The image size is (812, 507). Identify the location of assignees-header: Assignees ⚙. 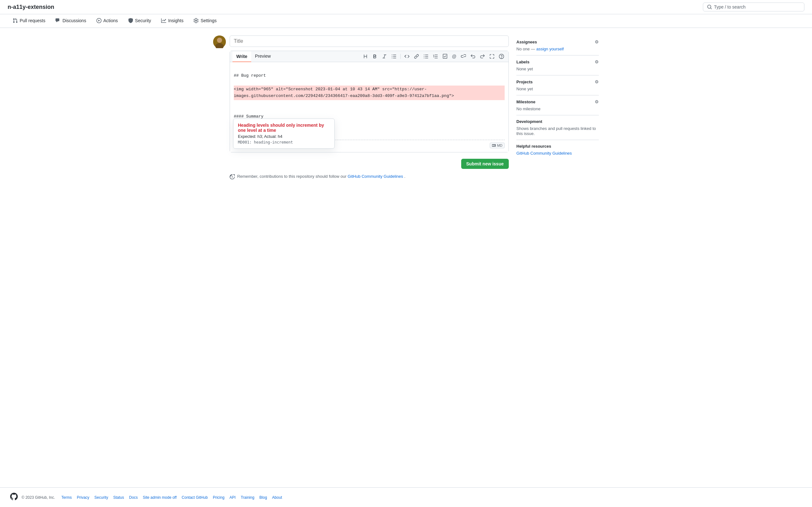
(558, 42).